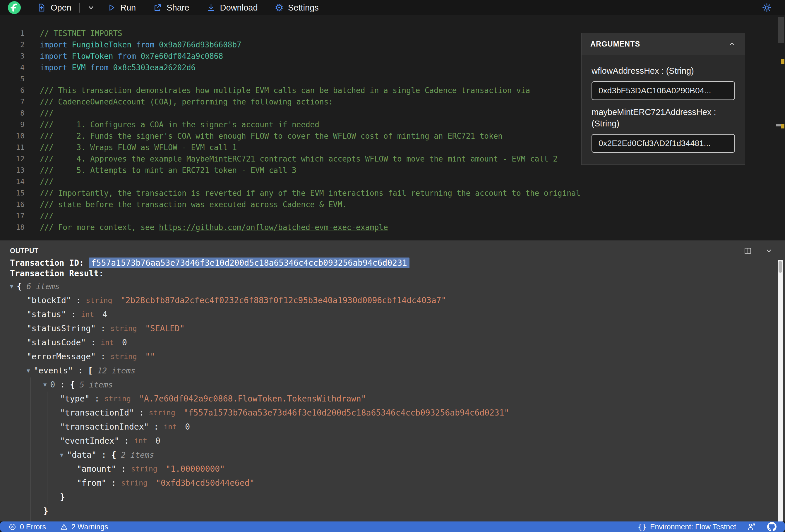 This screenshot has height=532, width=785. I want to click on code-text: /// state before the transaction was exe…, so click(186, 205).